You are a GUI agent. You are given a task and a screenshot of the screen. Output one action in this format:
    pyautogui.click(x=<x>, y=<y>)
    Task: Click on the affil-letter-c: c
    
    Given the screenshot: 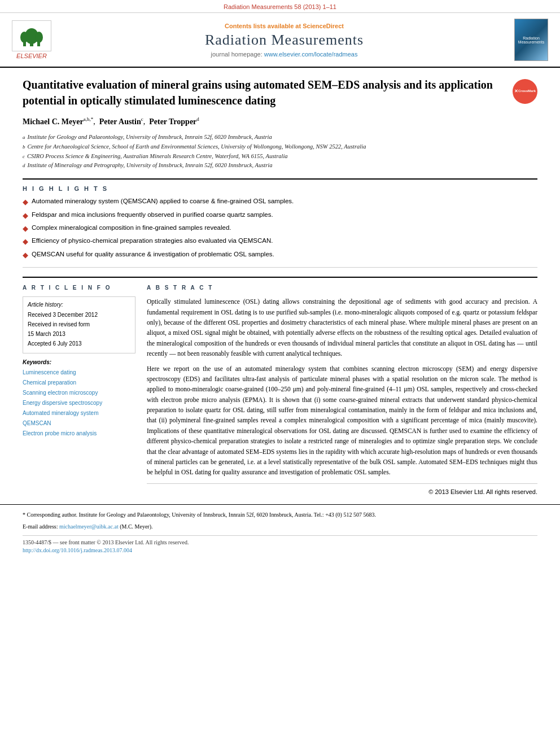 What is the action you would take?
    pyautogui.click(x=24, y=157)
    